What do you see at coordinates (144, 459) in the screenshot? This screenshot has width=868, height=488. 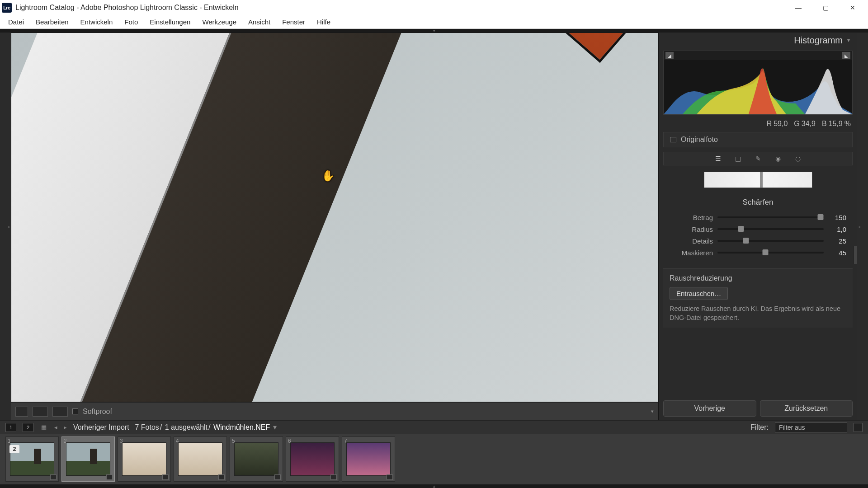 I see `filmstrip-thumb: 3` at bounding box center [144, 459].